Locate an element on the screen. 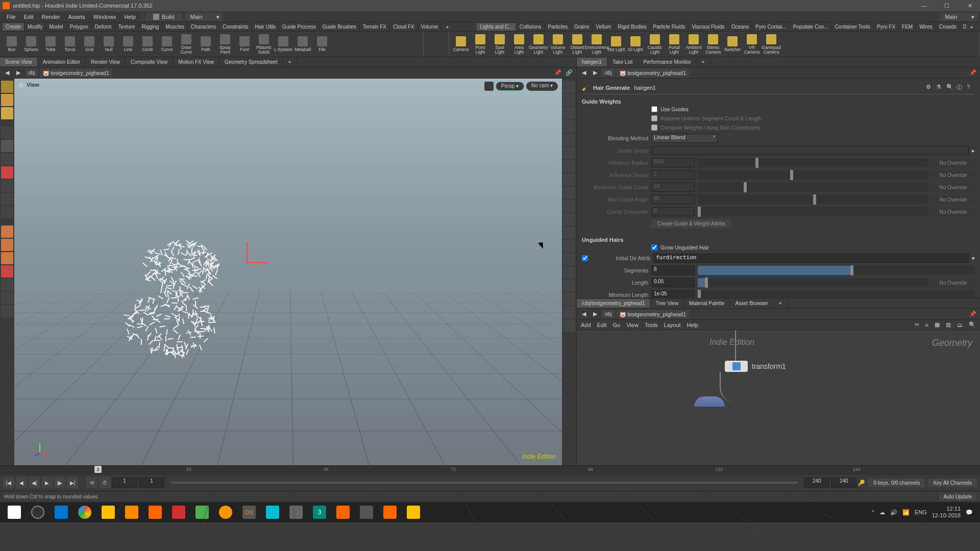 Image resolution: width=980 pixels, height=551 pixels. shelf-tab: Drive Simula... is located at coordinates (963, 27).